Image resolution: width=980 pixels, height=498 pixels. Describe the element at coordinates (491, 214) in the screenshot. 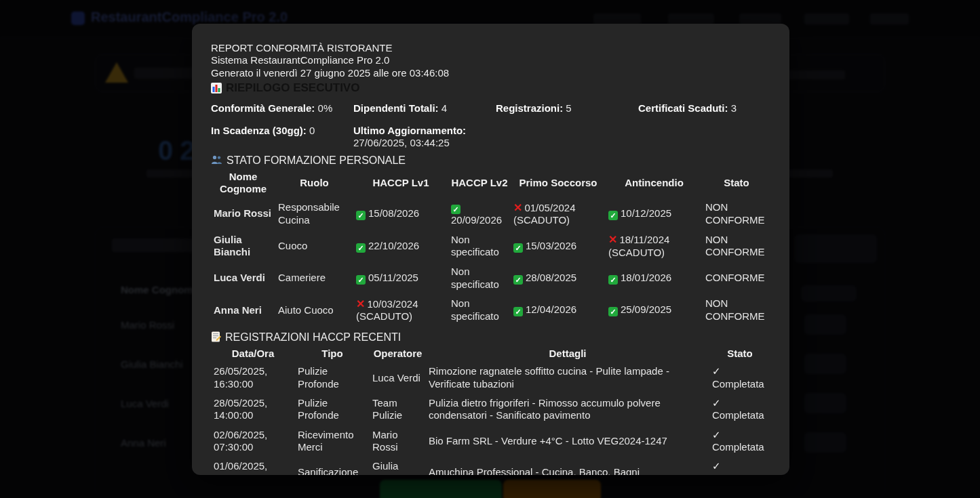

I see `training-row: Mario RossiResponsabile Cucina✓15/08/202…` at that location.